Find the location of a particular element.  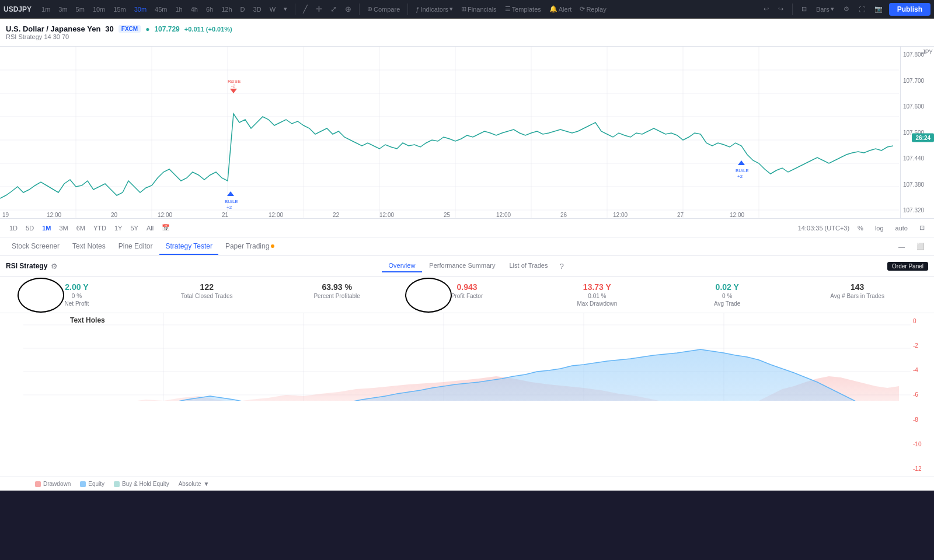

measure-tool: ⤢ is located at coordinates (334, 9).